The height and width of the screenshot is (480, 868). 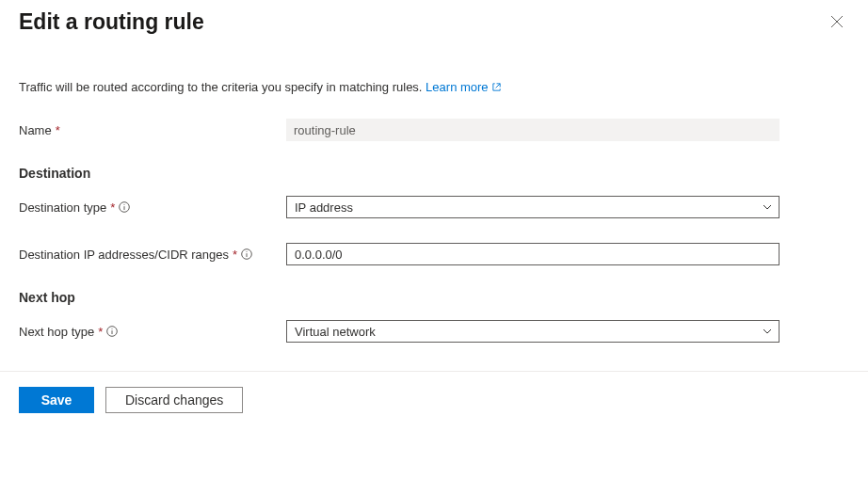 What do you see at coordinates (149, 331) in the screenshot?
I see `next-hop-type-label: Next hop type *` at bounding box center [149, 331].